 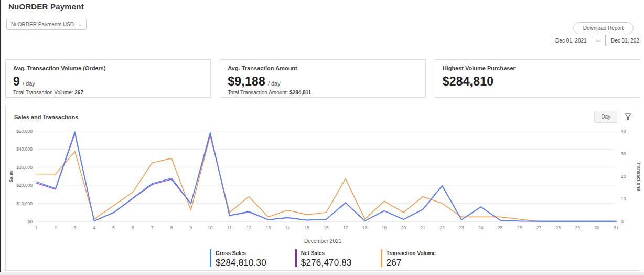 What do you see at coordinates (133, 228) in the screenshot?
I see `svg-text: 6` at bounding box center [133, 228].